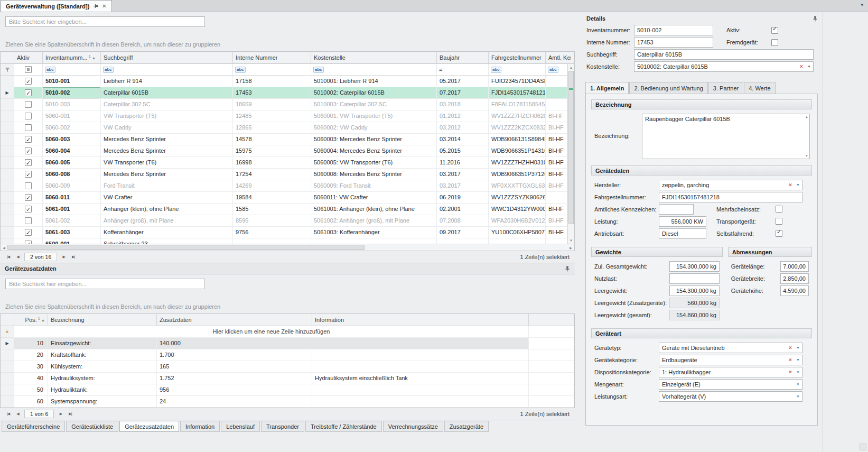 This screenshot has width=868, height=452. I want to click on cell-fahrgestellnummer: F8FALO17811585454, so click(517, 105).